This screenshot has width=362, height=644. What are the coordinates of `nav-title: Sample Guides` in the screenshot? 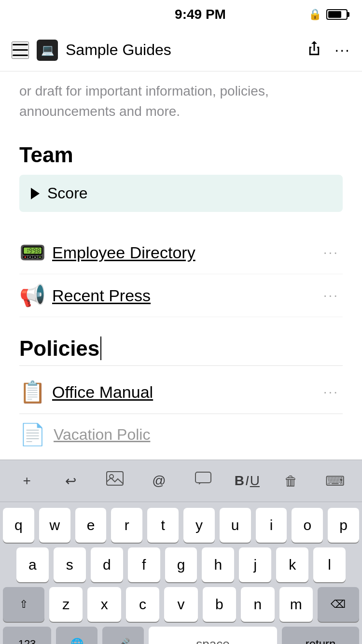 It's located at (119, 50).